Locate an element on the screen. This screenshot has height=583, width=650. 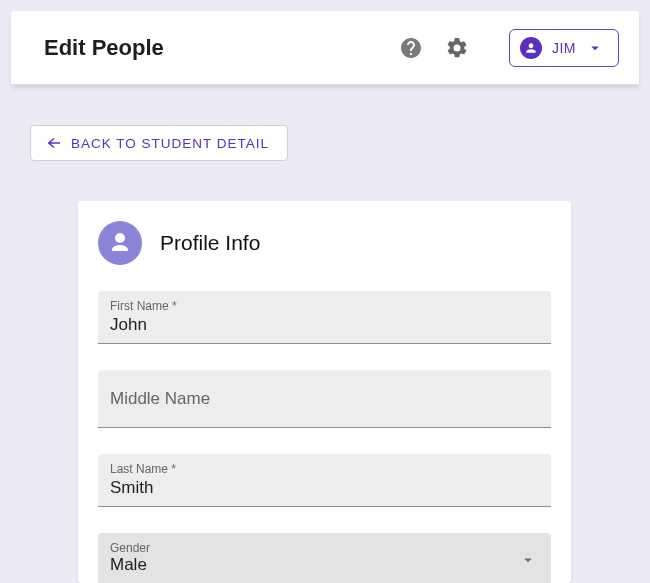
chevron-down-icon is located at coordinates (595, 48).